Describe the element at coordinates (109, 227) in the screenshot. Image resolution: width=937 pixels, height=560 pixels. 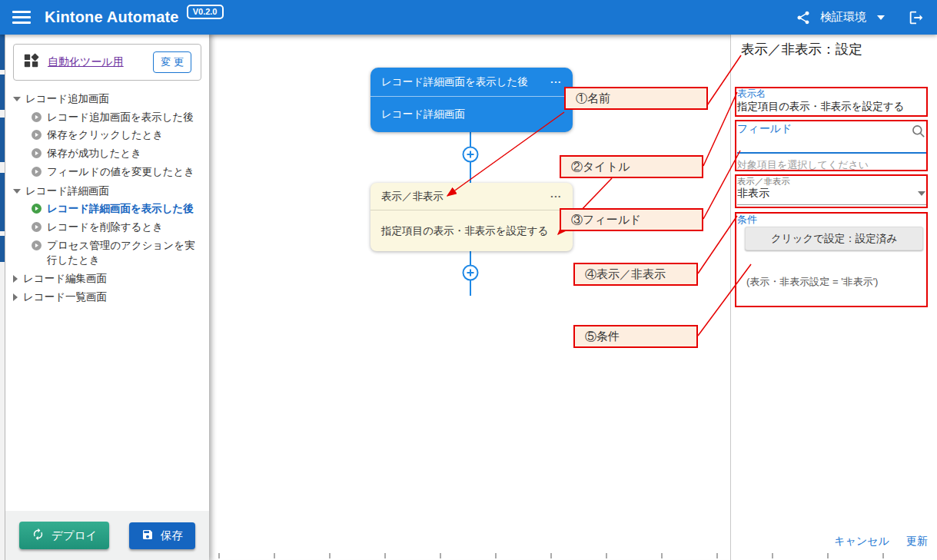
I see `tree-item: レコードを削除するとき` at that location.